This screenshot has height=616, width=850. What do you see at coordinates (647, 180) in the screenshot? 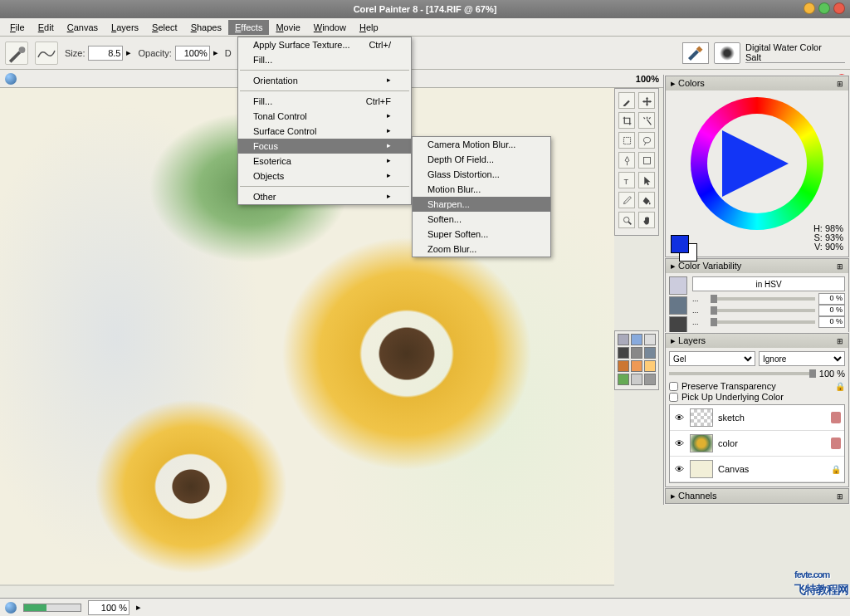
I see `pointer-tool` at bounding box center [647, 180].